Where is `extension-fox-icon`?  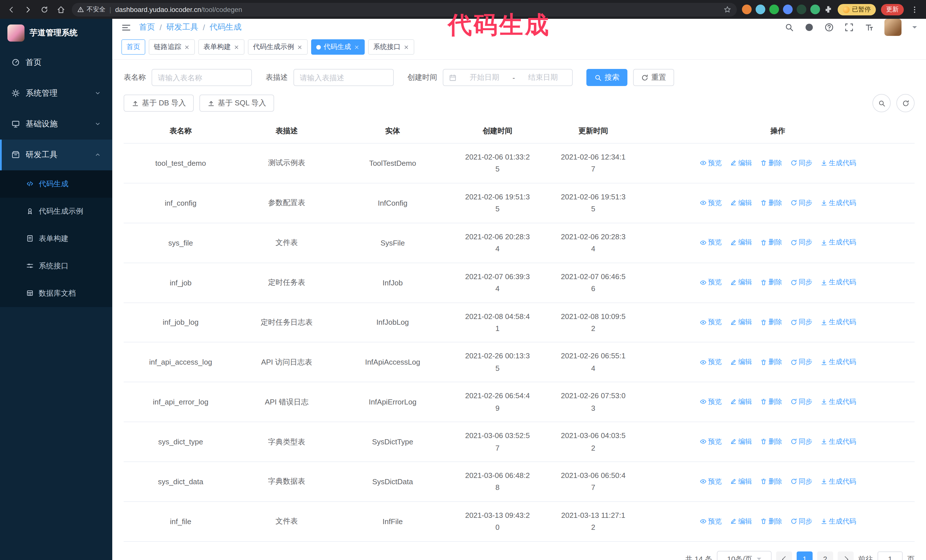
extension-fox-icon is located at coordinates (747, 9).